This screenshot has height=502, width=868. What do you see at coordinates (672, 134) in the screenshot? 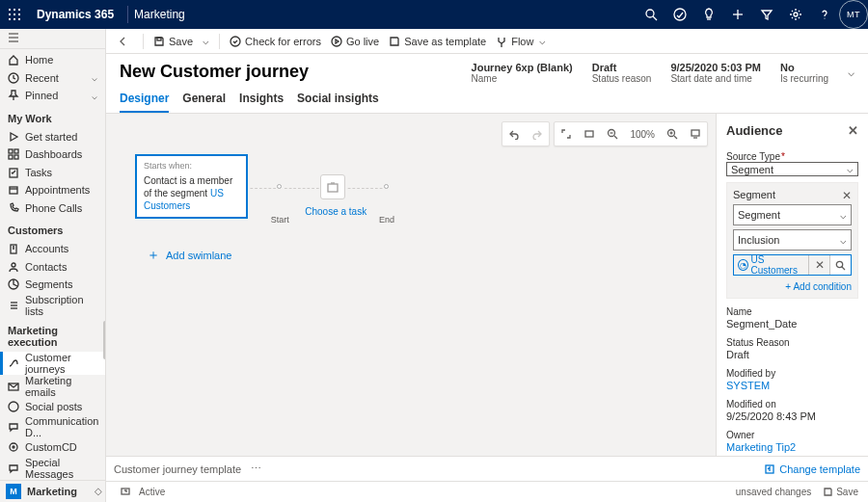
I see `zoom-in-button` at bounding box center [672, 134].